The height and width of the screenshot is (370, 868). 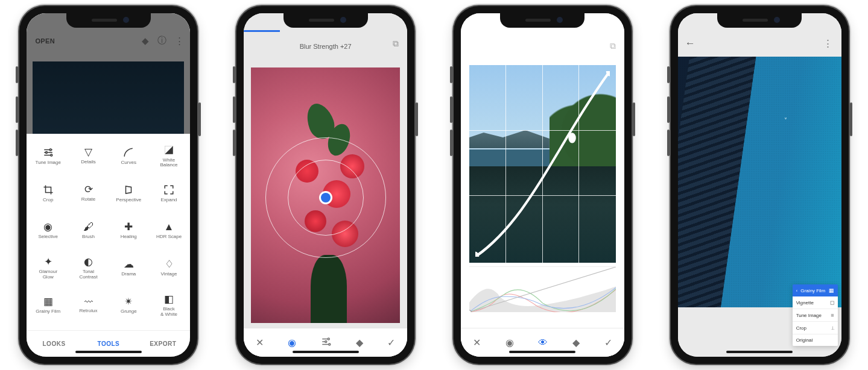 I want to click on crop-mini-icon: ⟂, so click(x=832, y=328).